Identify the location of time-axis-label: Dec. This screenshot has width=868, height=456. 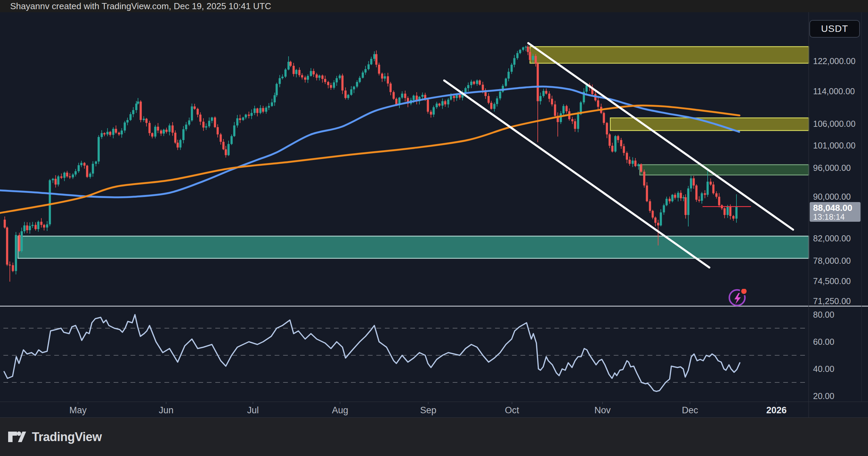
(690, 410).